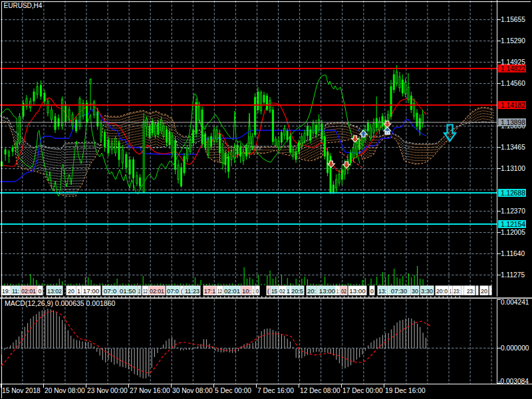 The image size is (532, 399). What do you see at coordinates (515, 302) in the screenshot?
I see `svg-text: 0.004241` at bounding box center [515, 302].